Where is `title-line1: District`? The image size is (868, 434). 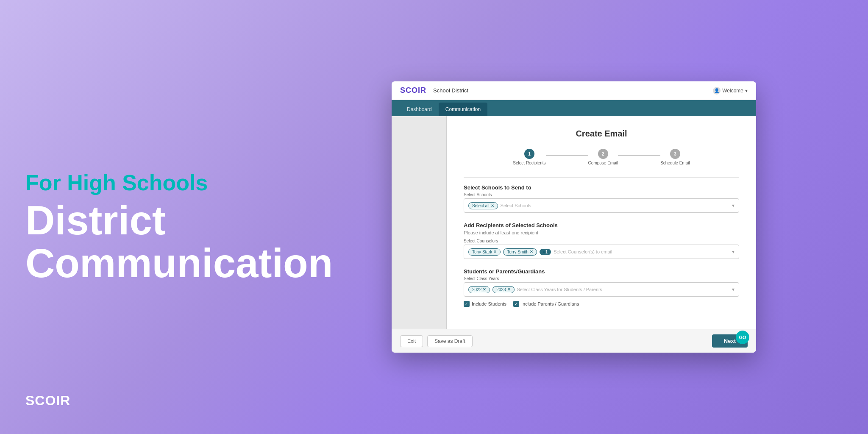
title-line1: District is located at coordinates (96, 220).